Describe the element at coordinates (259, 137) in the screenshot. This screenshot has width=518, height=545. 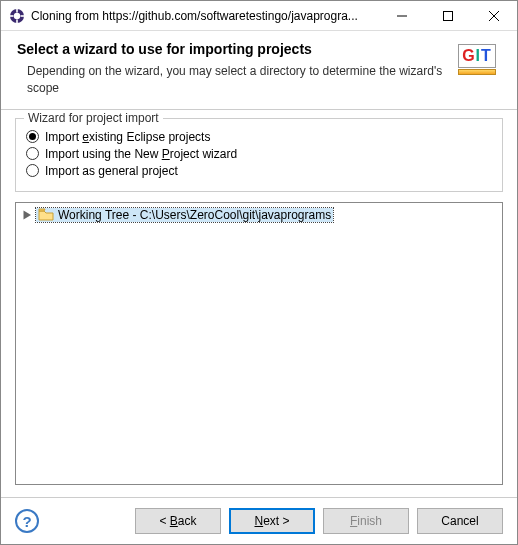
I see `radio-import-existing: Import existing Eclipse projects` at that location.